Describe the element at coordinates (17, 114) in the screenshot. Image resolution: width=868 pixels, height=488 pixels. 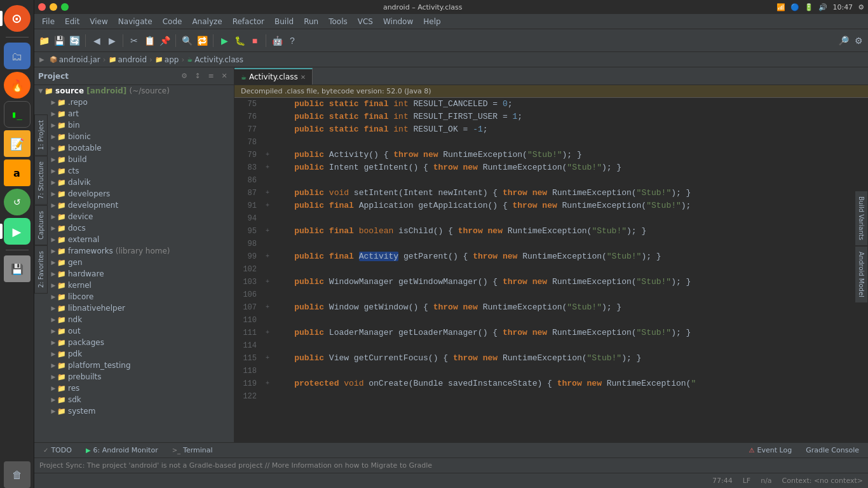
I see `dock-terminal: ▮_` at that location.